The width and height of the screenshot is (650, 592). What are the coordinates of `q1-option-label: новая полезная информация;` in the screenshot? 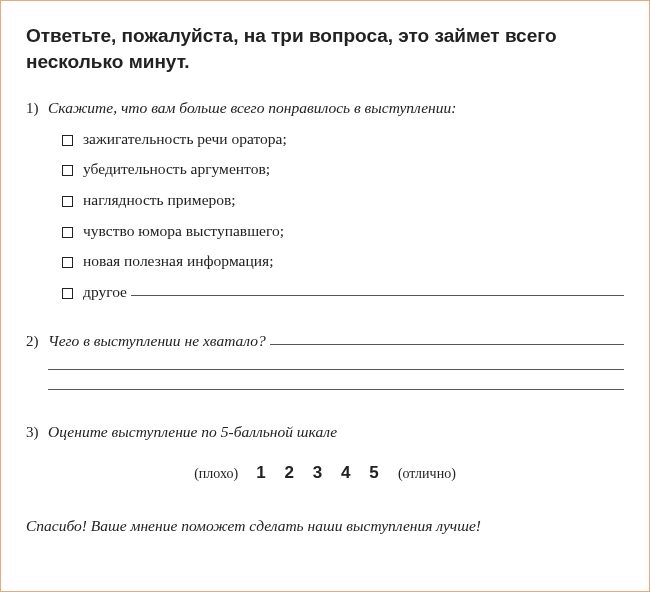 It's located at (178, 261).